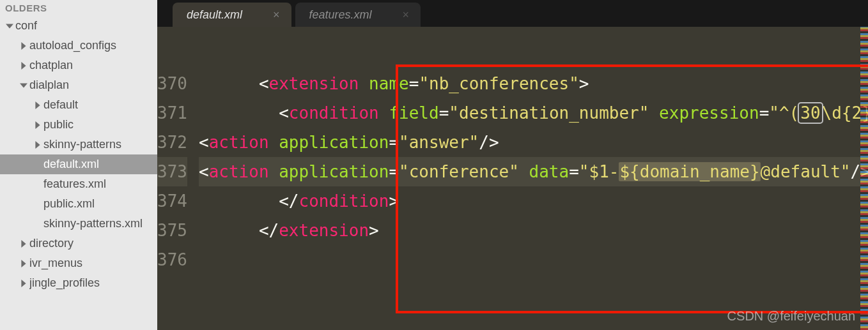 The height and width of the screenshot is (330, 868). What do you see at coordinates (173, 142) in the screenshot?
I see `line-number: 372` at bounding box center [173, 142].